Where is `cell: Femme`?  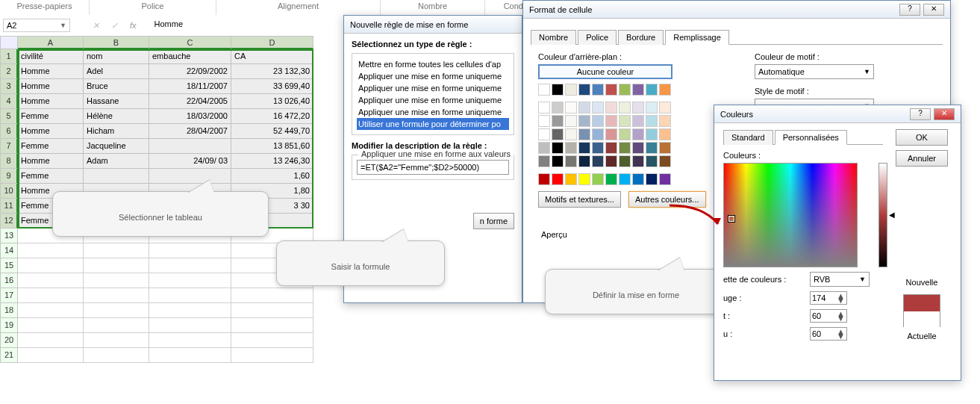 cell: Femme is located at coordinates (51, 116).